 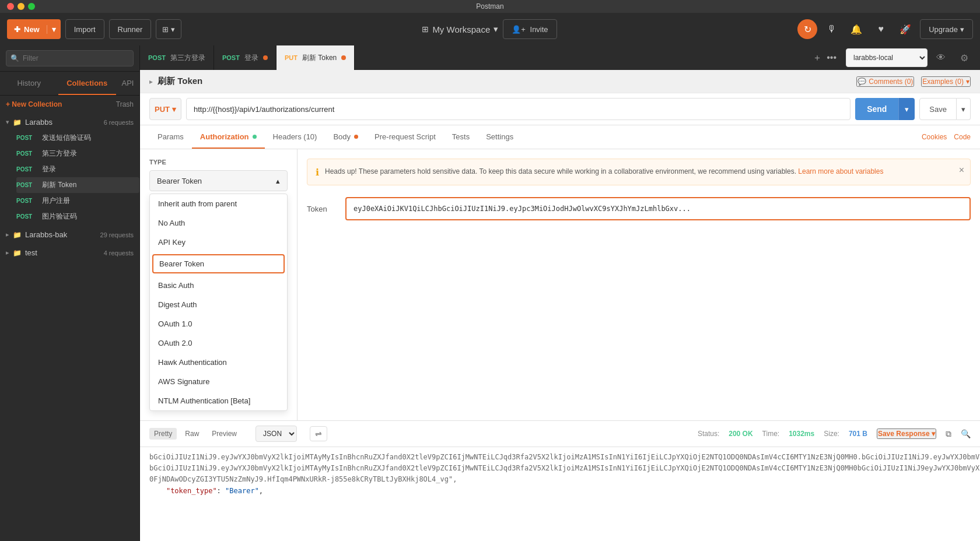 What do you see at coordinates (966, 434) in the screenshot?
I see `search-response-button: 🔍` at bounding box center [966, 434].